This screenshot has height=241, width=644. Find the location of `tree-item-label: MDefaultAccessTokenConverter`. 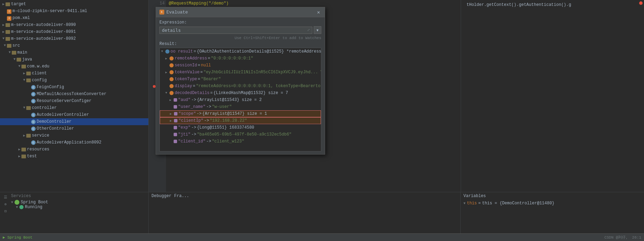

tree-item-label: MDefaultAccessTokenConverter is located at coordinates (72, 94).